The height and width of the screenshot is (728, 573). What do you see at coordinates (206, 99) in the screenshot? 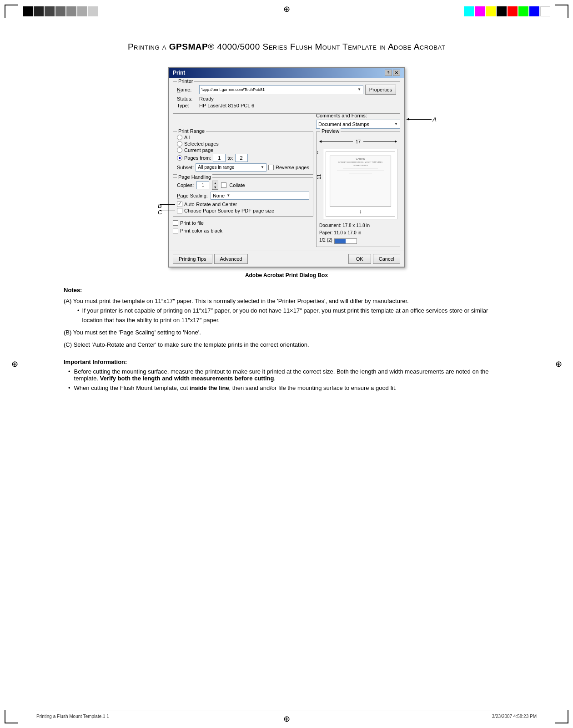
I see `status-value: Ready` at bounding box center [206, 99].